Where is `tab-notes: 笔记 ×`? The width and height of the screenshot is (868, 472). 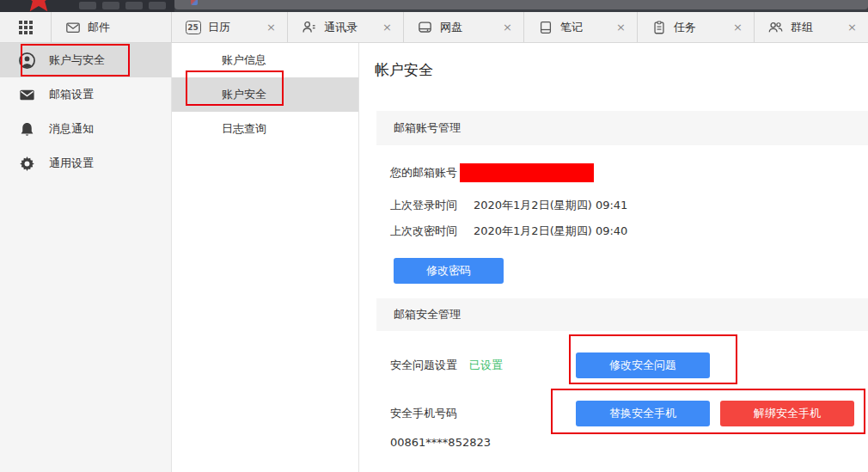 tab-notes: 笔记 × is located at coordinates (581, 28).